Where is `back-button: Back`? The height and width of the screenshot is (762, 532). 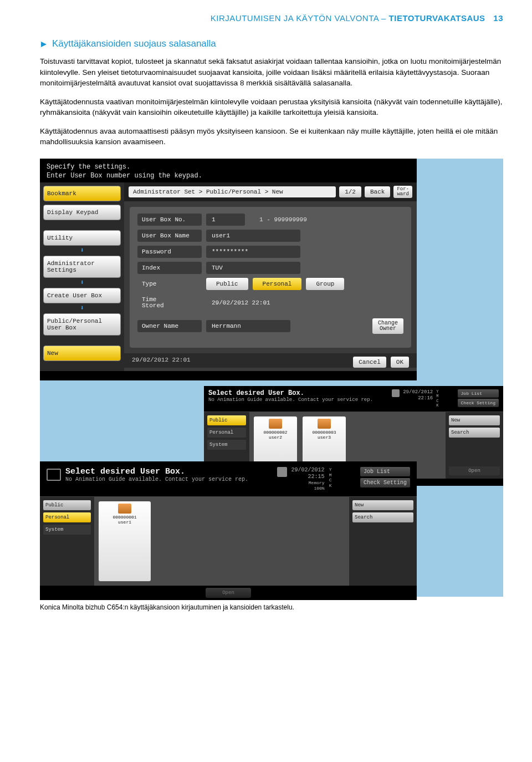 back-button: Back is located at coordinates (377, 192).